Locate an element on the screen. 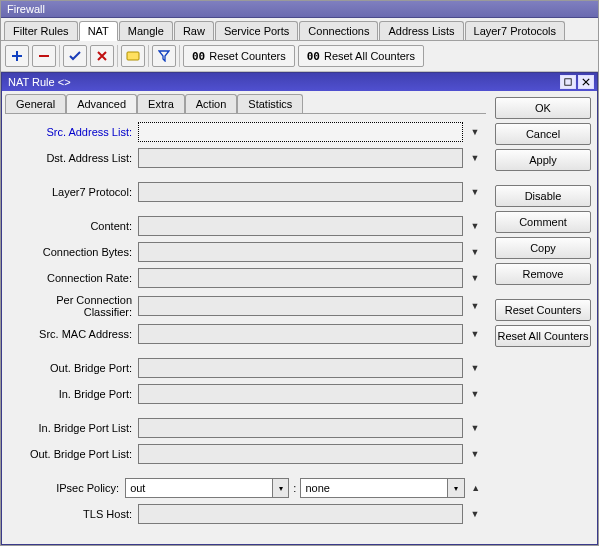  enable-button is located at coordinates (75, 56).